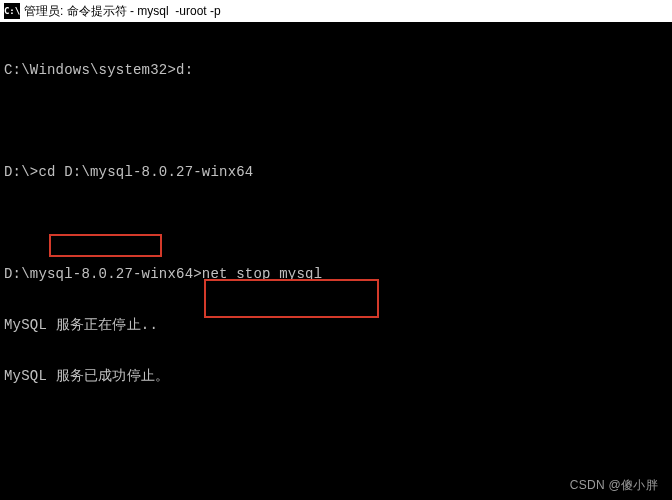  I want to click on highlight-box-service-starting, so click(106, 246).